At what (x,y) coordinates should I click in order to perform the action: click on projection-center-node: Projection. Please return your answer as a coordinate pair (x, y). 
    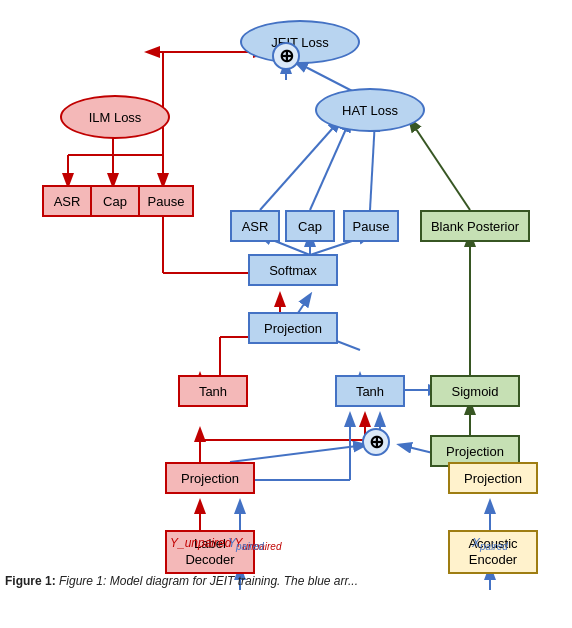
    Looking at the image, I should click on (293, 328).